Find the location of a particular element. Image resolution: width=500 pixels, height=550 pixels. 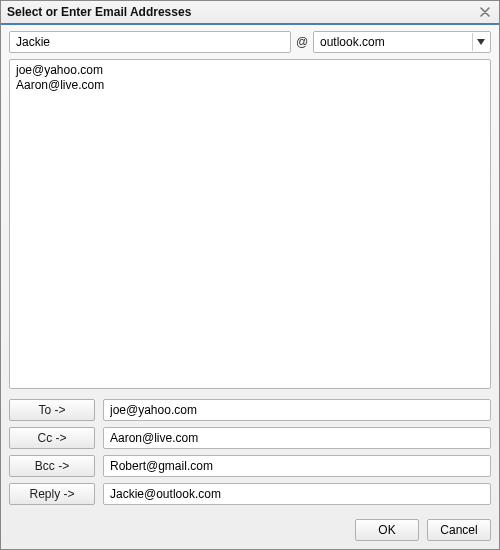

bcc-row: Bcc -> is located at coordinates (250, 466).